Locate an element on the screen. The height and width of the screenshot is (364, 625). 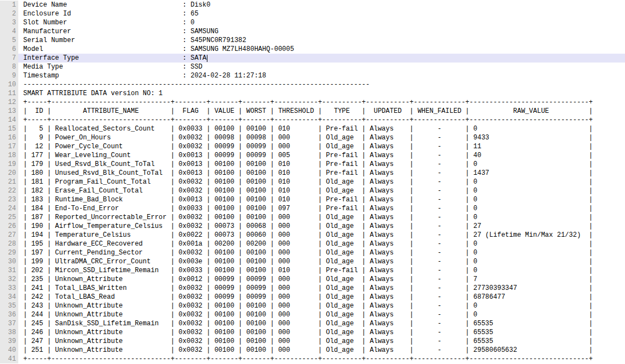
line-number: 8 is located at coordinates (9, 67).